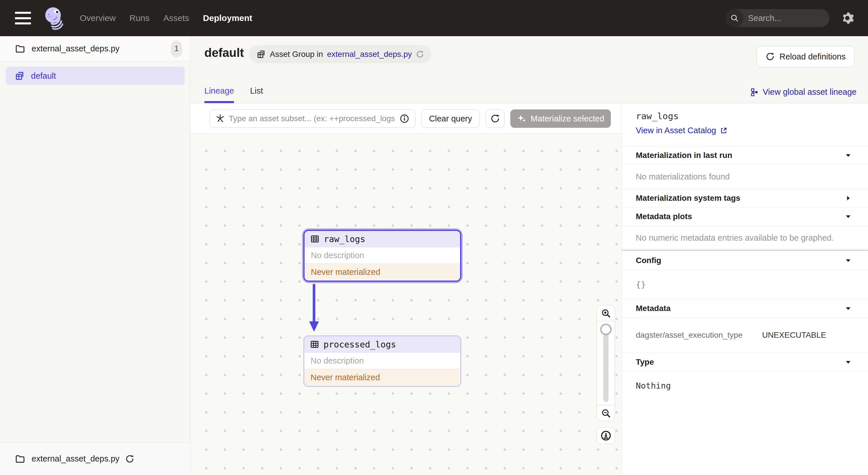 This screenshot has width=868, height=475. I want to click on reload-definitions-button: Reload definitions, so click(805, 57).